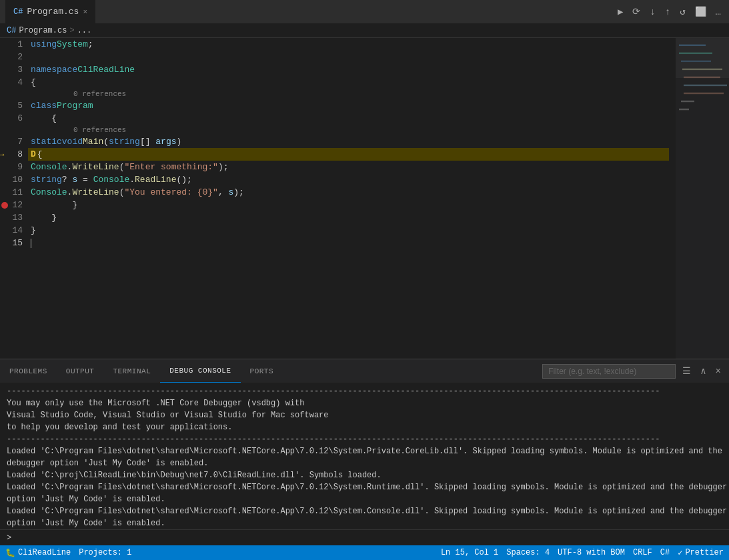 This screenshot has width=729, height=560. What do you see at coordinates (348, 119) in the screenshot?
I see `code-line-6: {` at bounding box center [348, 119].